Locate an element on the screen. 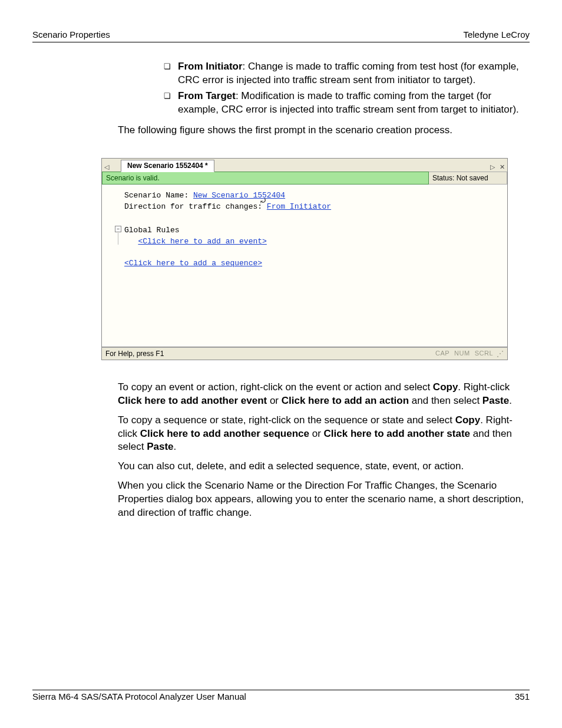  validity-status: Scenario is valid. is located at coordinates (265, 178).